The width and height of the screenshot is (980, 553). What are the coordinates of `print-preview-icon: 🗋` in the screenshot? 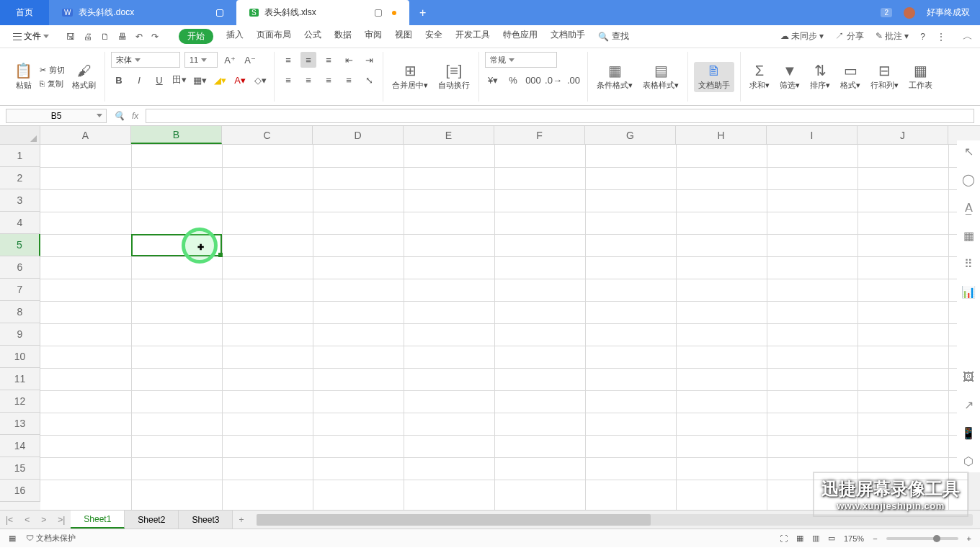 It's located at (105, 37).